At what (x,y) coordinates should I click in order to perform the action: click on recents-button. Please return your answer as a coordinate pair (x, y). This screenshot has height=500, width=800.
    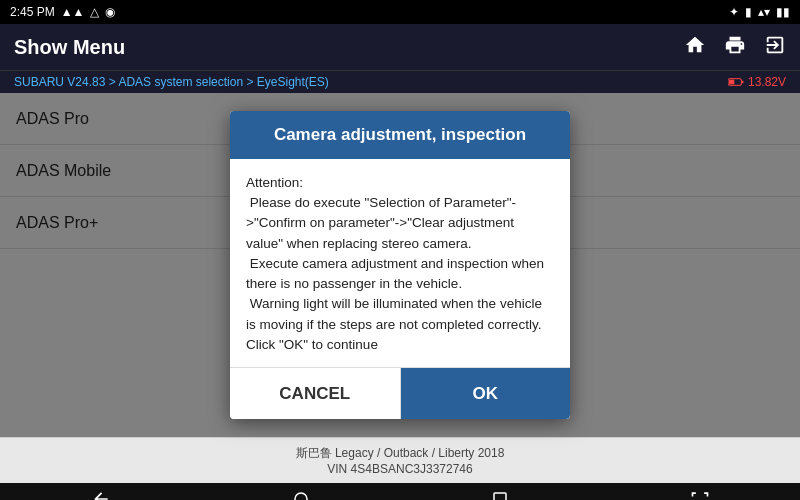
    Looking at the image, I should click on (500, 496).